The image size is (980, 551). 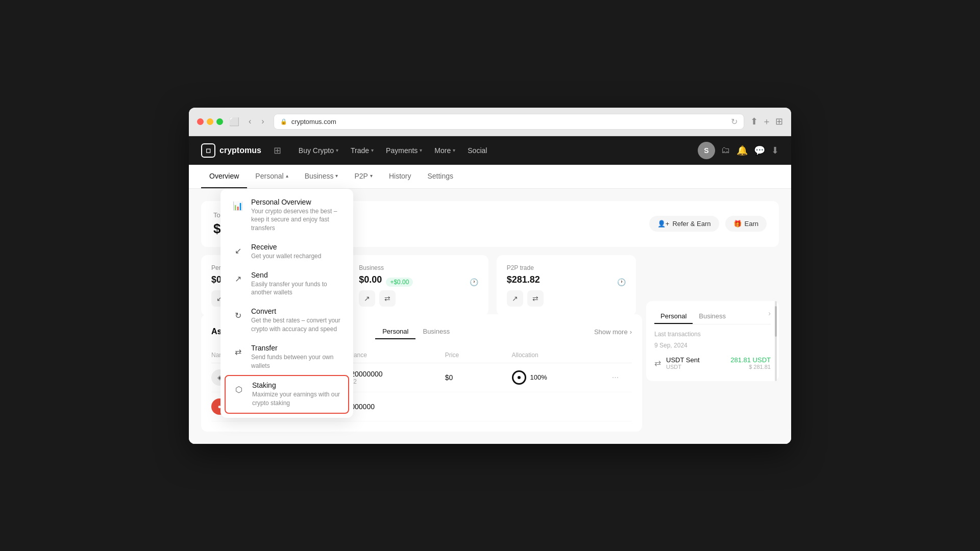 I want to click on nav-more: More ▾, so click(x=445, y=151).